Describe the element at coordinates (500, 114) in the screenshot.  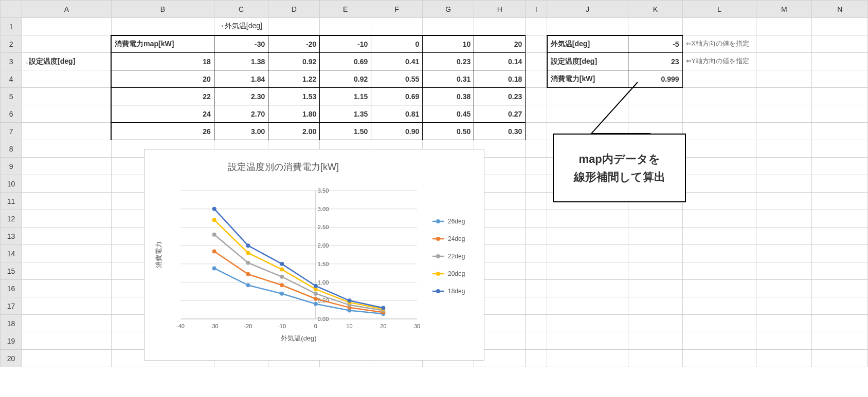
I see `map-data-cell: 0.27` at that location.